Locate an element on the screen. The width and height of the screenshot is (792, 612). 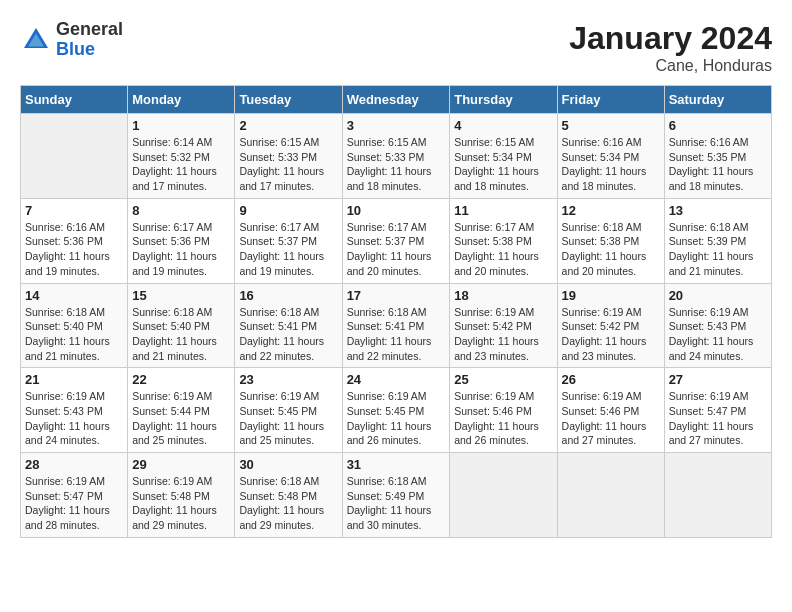
day-cell: 3Sunrise: 6:15 AM Sunset: 5:33 PM Daylig… is located at coordinates (396, 156).